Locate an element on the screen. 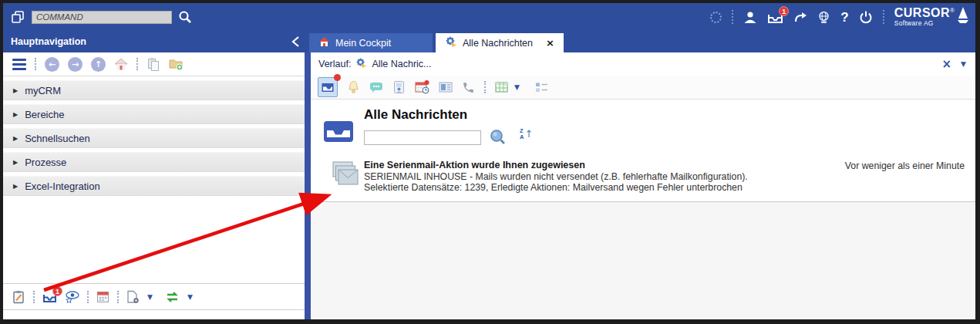  message-body-line2: Selektierte Datensätze: 1239, Erledigte … is located at coordinates (554, 187).